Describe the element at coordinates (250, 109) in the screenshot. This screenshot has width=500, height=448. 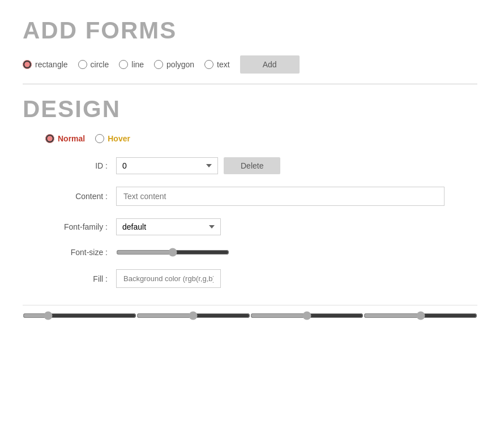
I see `design-title: DESIGN` at that location.